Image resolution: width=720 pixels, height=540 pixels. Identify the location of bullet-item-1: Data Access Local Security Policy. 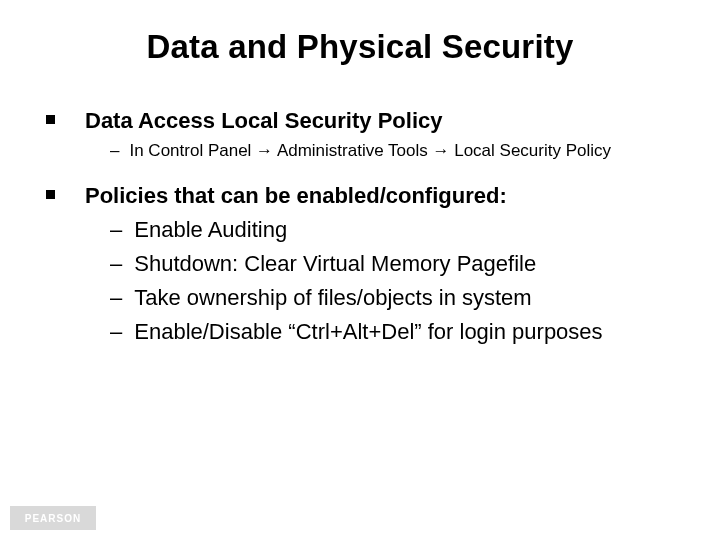
(363, 121).